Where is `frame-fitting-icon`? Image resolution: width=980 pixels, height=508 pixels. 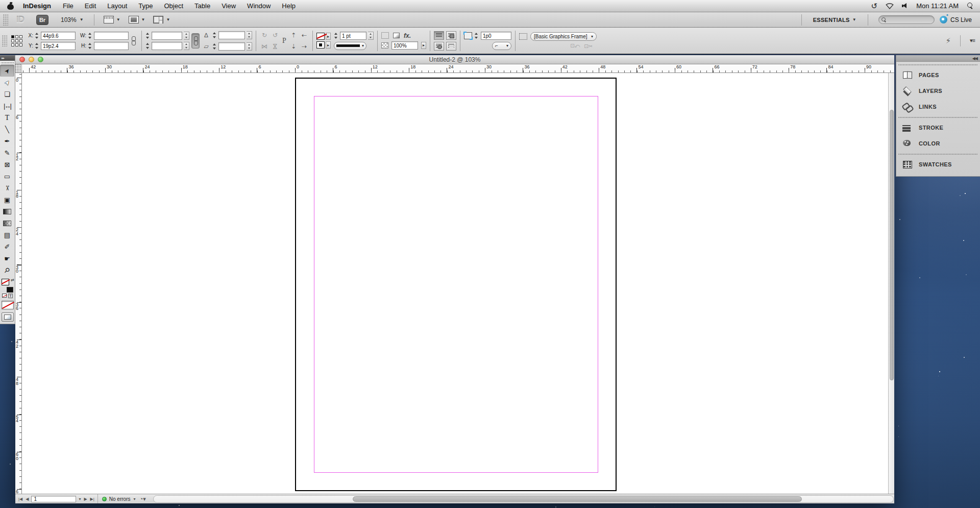
frame-fitting-icon is located at coordinates (468, 36).